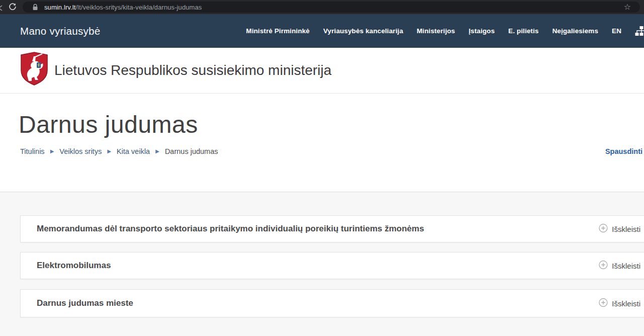 This screenshot has width=644, height=336. I want to click on nav-item-neigaliesiems: Neįgaliesiems, so click(576, 31).